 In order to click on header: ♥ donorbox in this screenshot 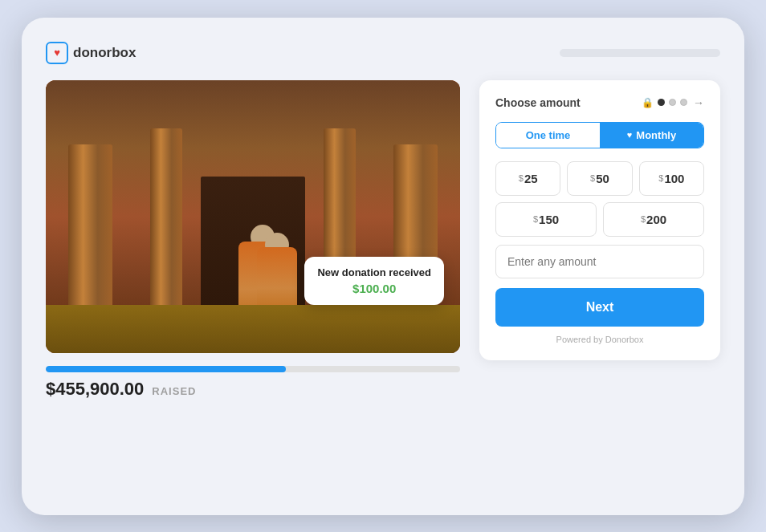, I will do `click(383, 53)`.